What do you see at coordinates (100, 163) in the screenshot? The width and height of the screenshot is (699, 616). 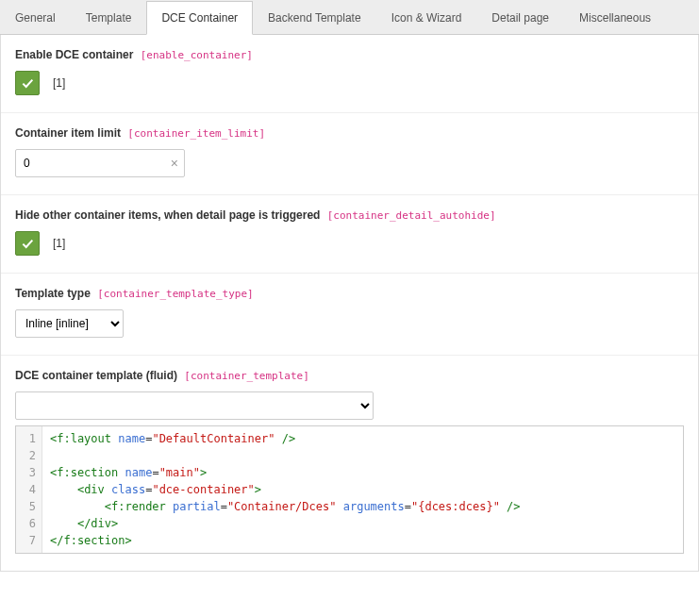 I see `item-limit-input` at bounding box center [100, 163].